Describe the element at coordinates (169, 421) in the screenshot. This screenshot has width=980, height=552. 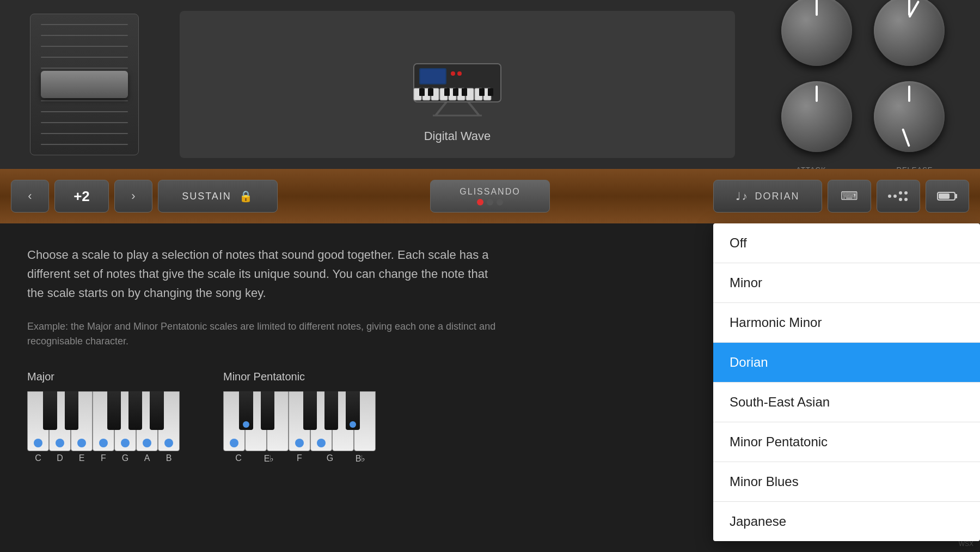
I see `white-key-b` at that location.